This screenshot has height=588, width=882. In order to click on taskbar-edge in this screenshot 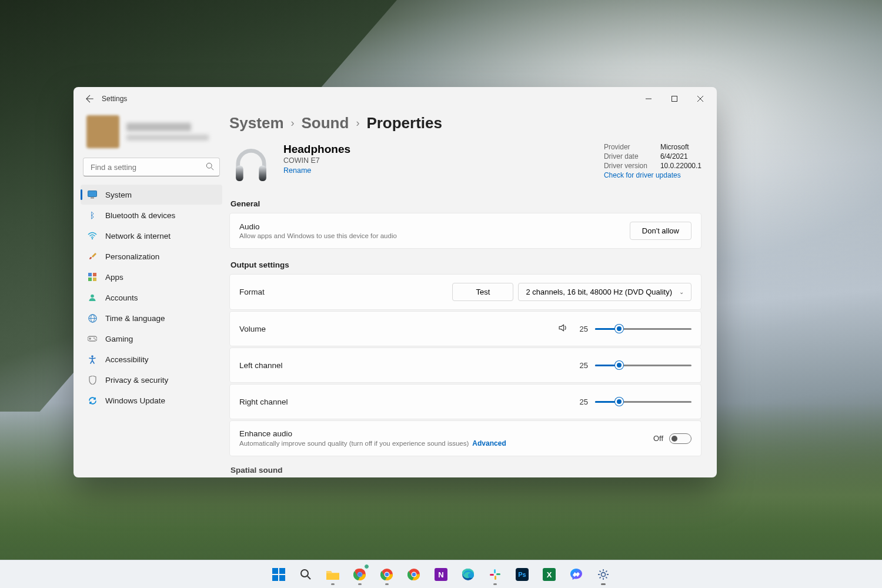, I will do `click(468, 574)`.